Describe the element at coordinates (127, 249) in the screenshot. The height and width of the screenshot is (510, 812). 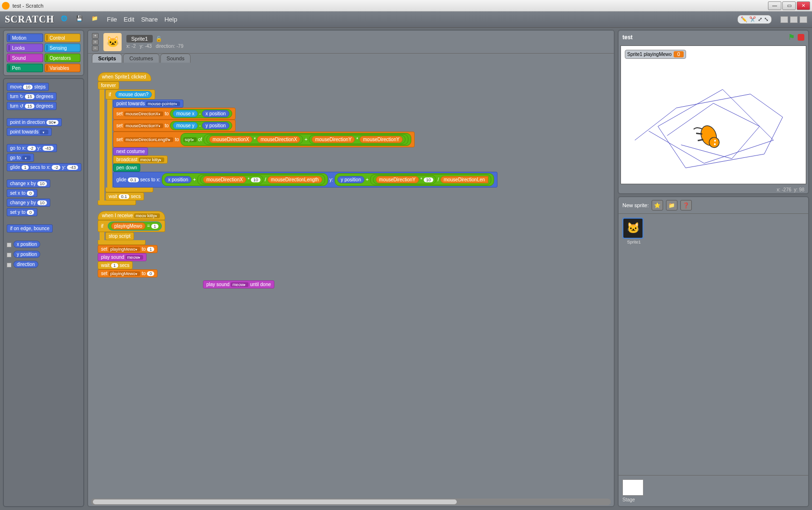
I see `block-set-playing-1: setplayingMewoto1` at that location.